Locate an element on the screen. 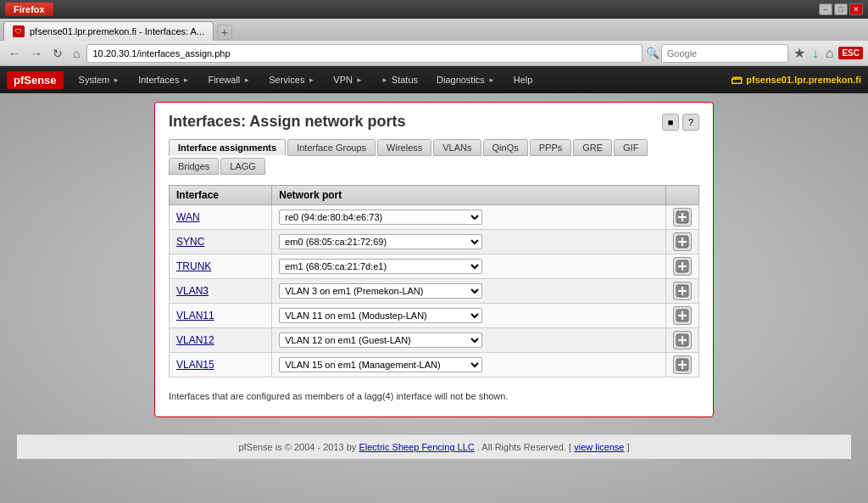 The image size is (868, 503). google-icon: 🔍 is located at coordinates (653, 53).